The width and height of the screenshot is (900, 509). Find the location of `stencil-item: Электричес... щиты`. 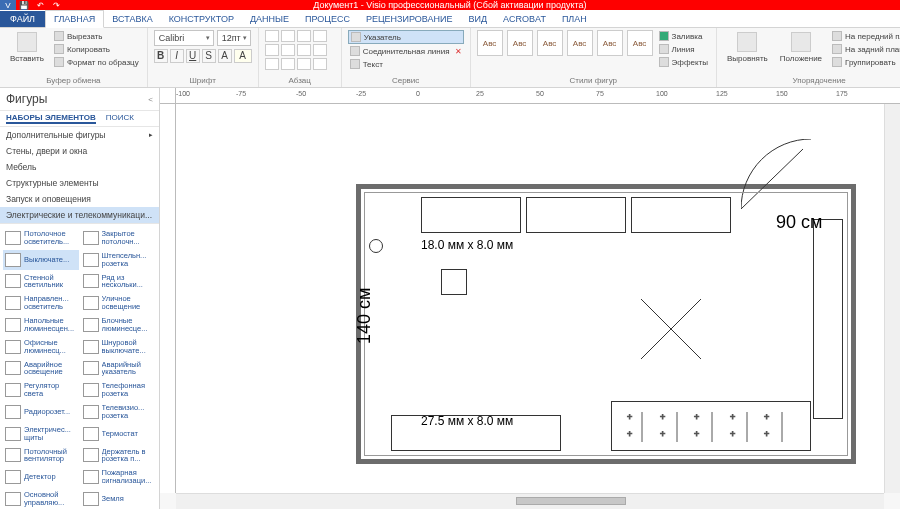

stencil-item: Электричес... щиты is located at coordinates (41, 434).